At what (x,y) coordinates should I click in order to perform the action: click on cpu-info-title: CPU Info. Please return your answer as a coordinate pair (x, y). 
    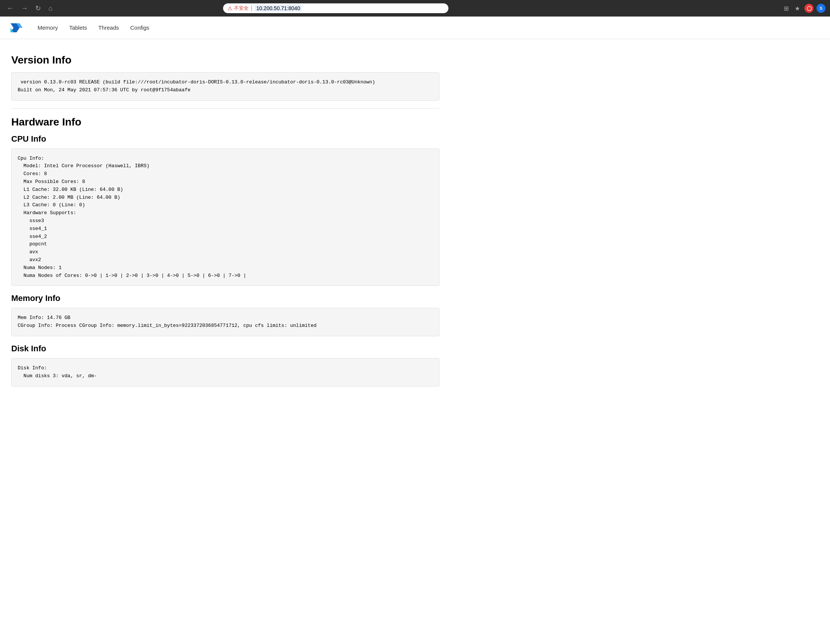
    Looking at the image, I should click on (225, 139).